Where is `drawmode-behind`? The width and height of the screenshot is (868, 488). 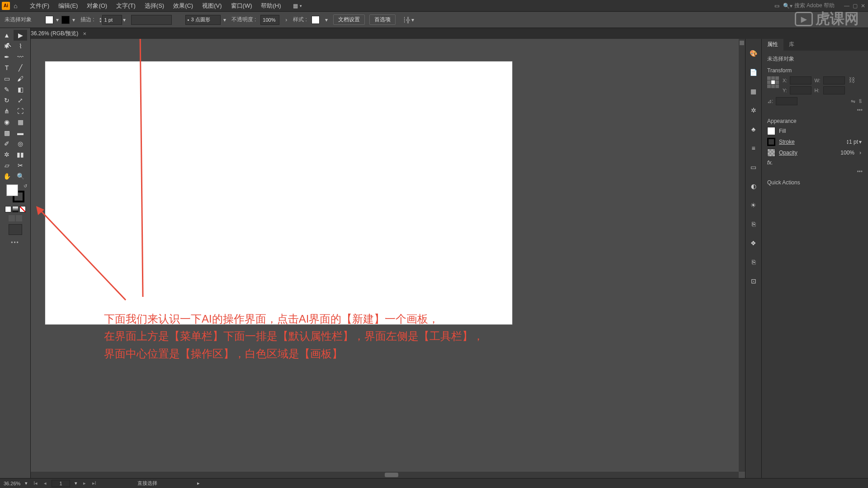
drawmode-behind is located at coordinates (19, 218).